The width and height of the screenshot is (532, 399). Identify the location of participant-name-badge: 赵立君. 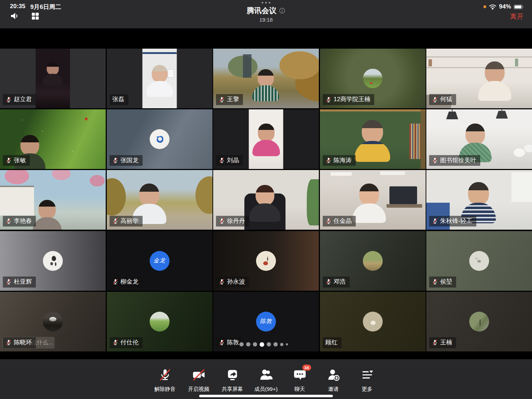
(19, 99).